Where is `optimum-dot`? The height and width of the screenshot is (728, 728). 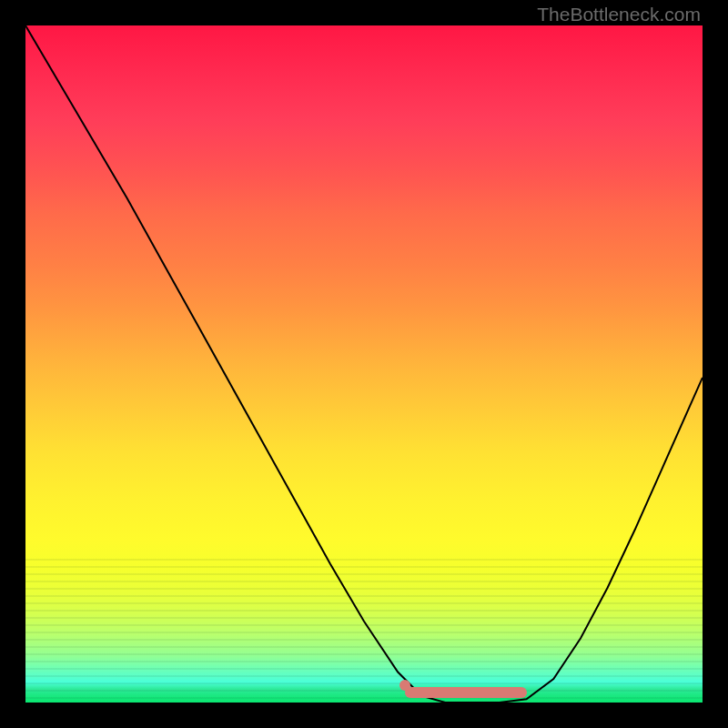 optimum-dot is located at coordinates (405, 685).